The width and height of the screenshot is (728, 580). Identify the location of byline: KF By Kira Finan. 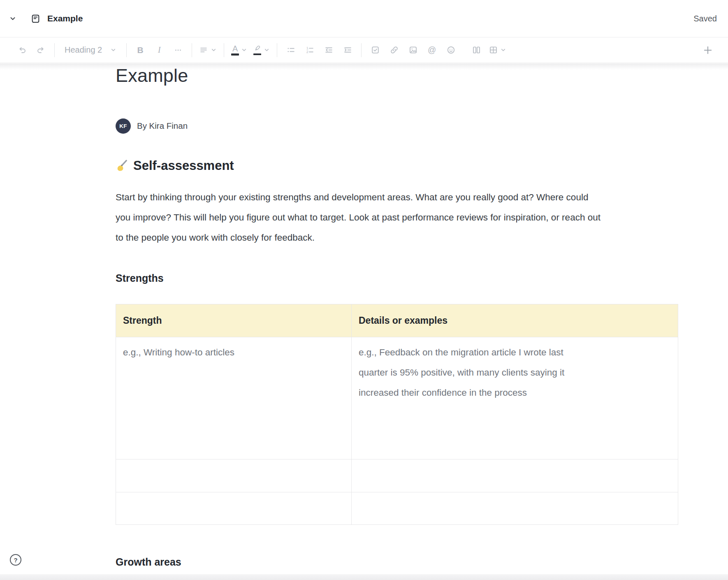
(396, 126).